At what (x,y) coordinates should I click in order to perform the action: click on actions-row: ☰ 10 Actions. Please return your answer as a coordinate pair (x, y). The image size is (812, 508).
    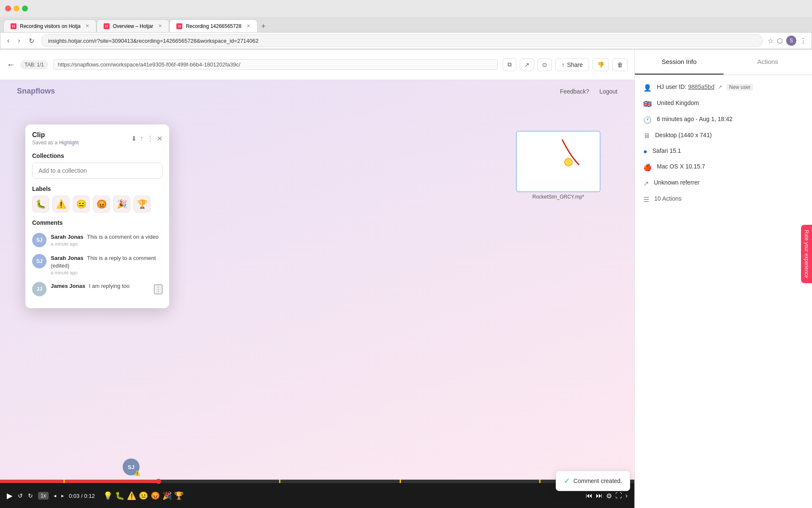
    Looking at the image, I should click on (723, 199).